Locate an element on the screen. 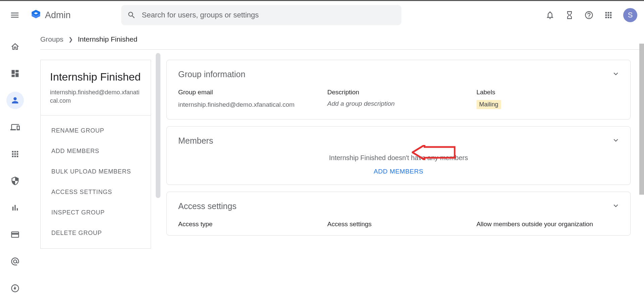 The image size is (644, 295). nav-reporting is located at coordinates (15, 208).